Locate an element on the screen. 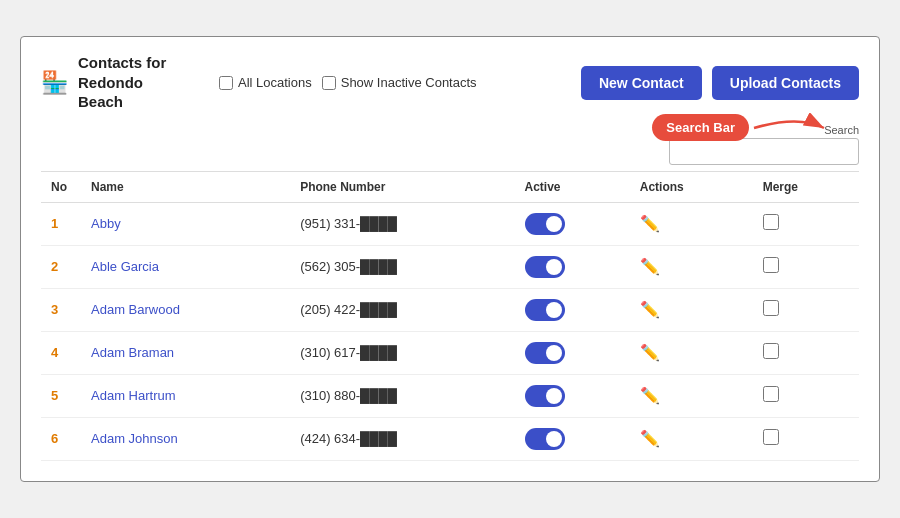 The width and height of the screenshot is (900, 518). search-input-wrap: Search is located at coordinates (764, 144).